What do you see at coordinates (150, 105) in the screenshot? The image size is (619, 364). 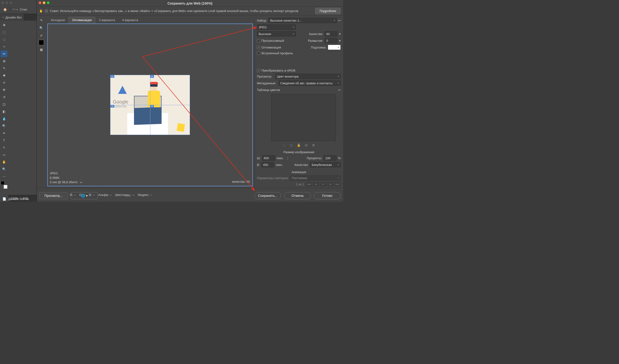 I see `preview-canvas: Google AdWords 01 02 03` at bounding box center [150, 105].